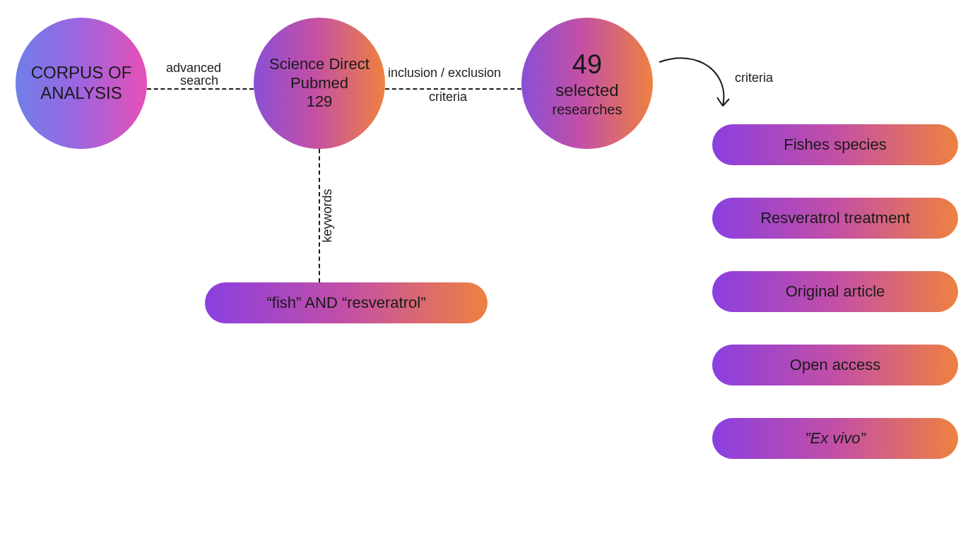 The width and height of the screenshot is (980, 550). Describe the element at coordinates (835, 218) in the screenshot. I see `criteria-item-label: Resveratrol treatment` at that location.